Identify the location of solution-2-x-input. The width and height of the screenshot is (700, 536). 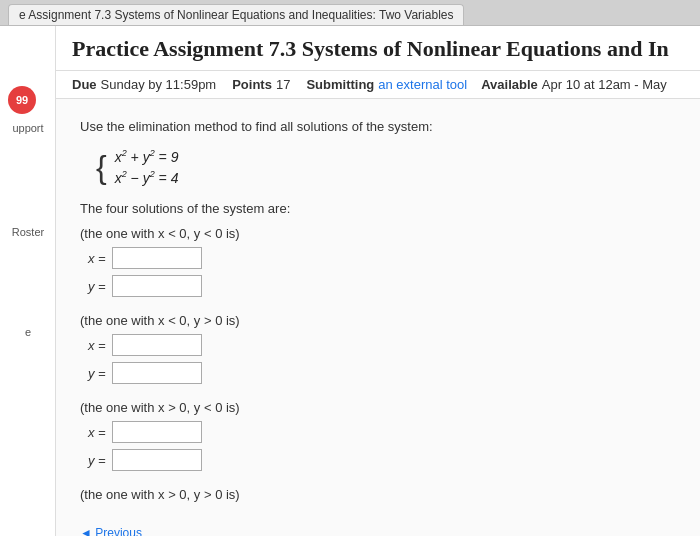
(157, 345).